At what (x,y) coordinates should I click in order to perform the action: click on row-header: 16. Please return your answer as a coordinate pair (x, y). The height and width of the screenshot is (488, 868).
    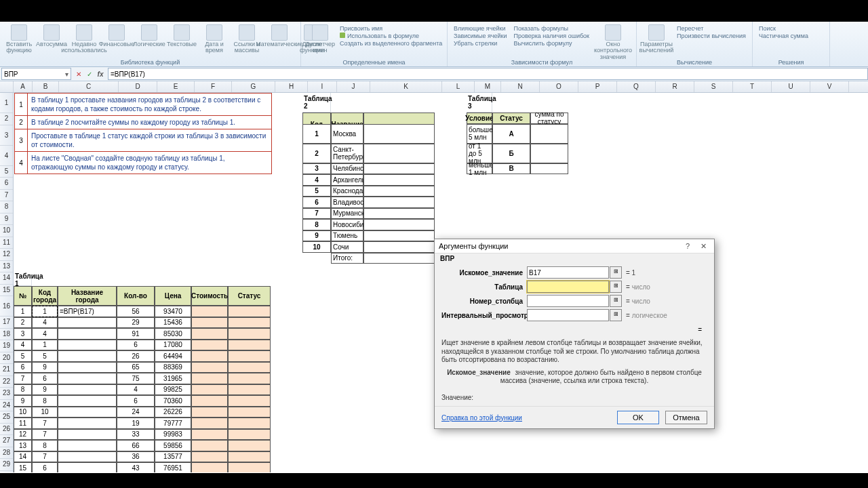
    Looking at the image, I should click on (7, 306).